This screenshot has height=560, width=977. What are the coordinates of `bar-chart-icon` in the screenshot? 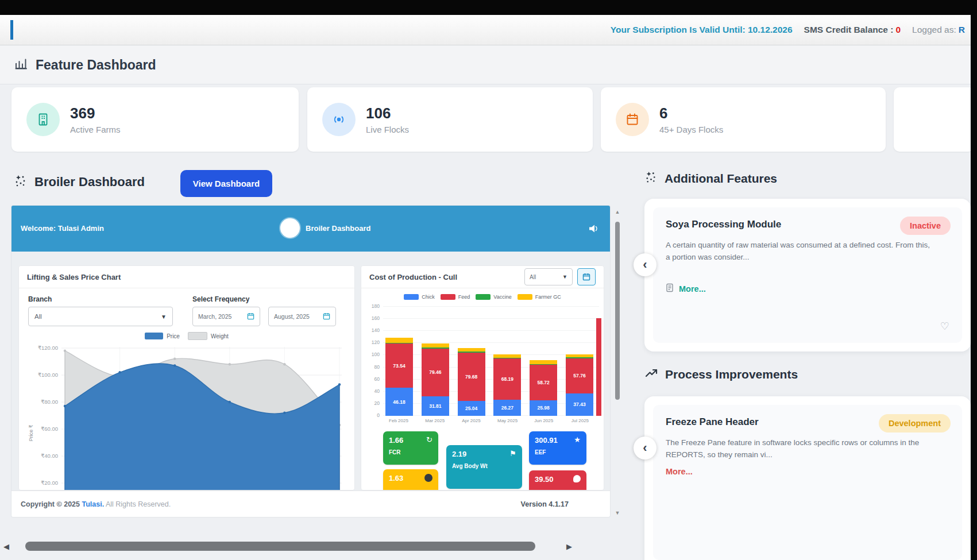 It's located at (21, 65).